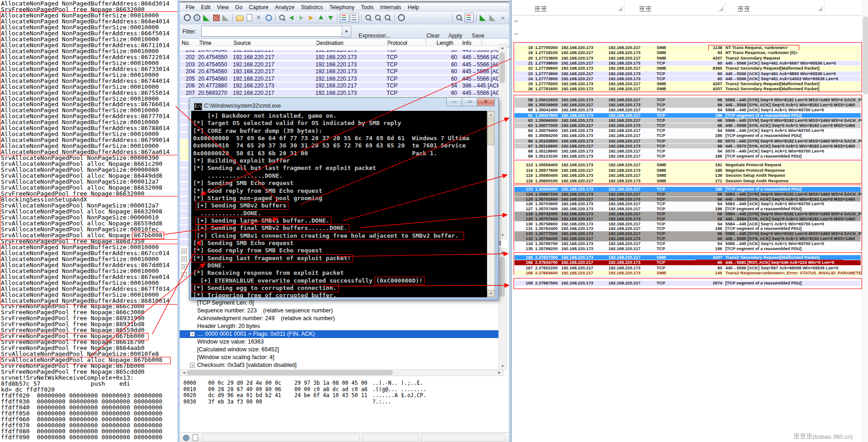  What do you see at coordinates (242, 43) in the screenshot?
I see `column-header-source: Source` at bounding box center [242, 43].